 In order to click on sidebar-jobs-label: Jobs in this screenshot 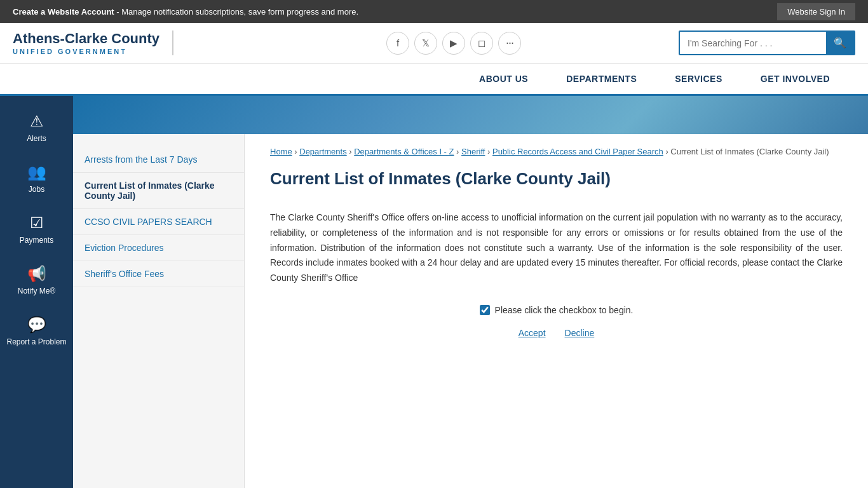, I will do `click(37, 189)`.